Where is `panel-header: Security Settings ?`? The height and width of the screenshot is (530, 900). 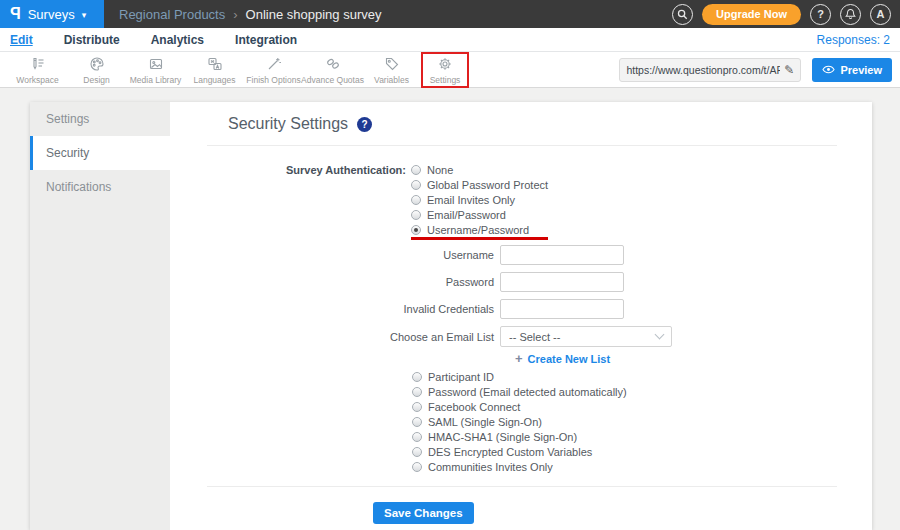
panel-header: Security Settings ? is located at coordinates (550, 124).